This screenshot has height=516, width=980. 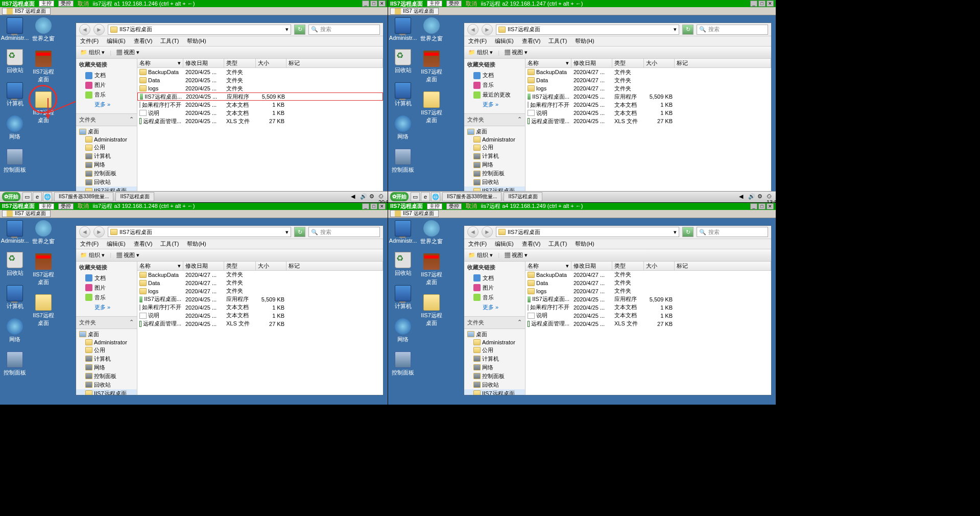 I want to click on close-icon: ✕, so click(x=770, y=4).